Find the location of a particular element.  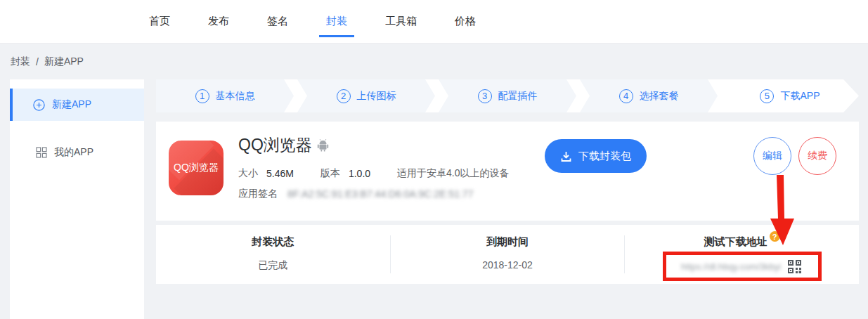

tab-signature: 签名 is located at coordinates (278, 21).